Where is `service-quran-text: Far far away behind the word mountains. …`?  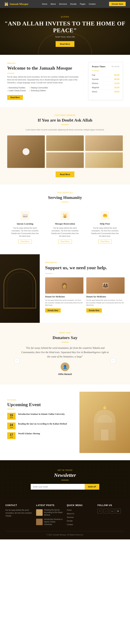 service-quran-text: Far far away behind the word mountains. … is located at coordinates (25, 232).